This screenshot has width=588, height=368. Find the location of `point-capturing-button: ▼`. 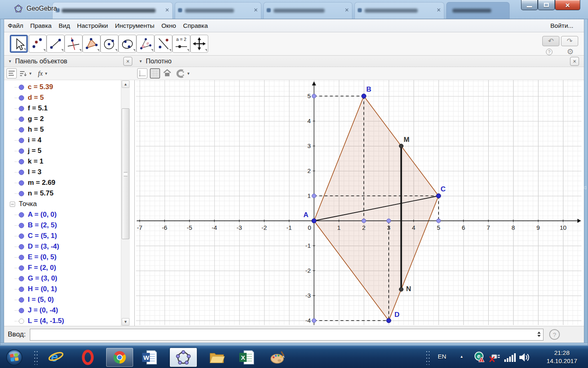

point-capturing-button: ▼ is located at coordinates (185, 74).